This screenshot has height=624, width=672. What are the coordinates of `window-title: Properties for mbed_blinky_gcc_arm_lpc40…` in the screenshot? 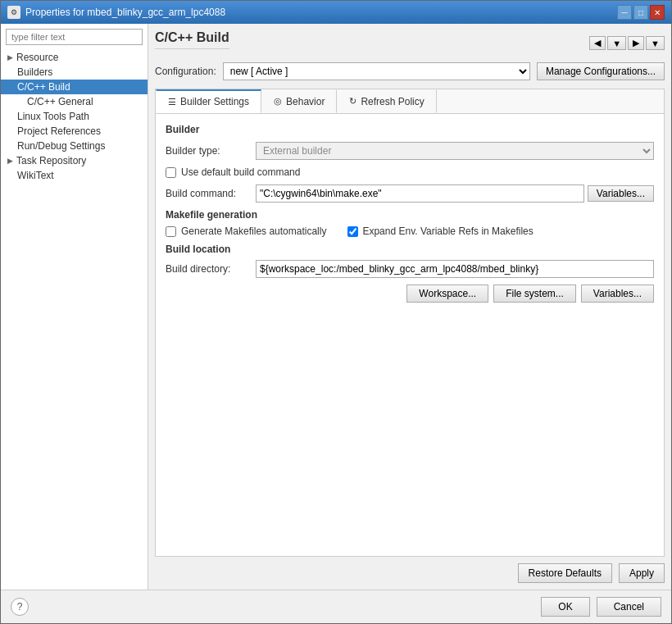 It's located at (125, 12).